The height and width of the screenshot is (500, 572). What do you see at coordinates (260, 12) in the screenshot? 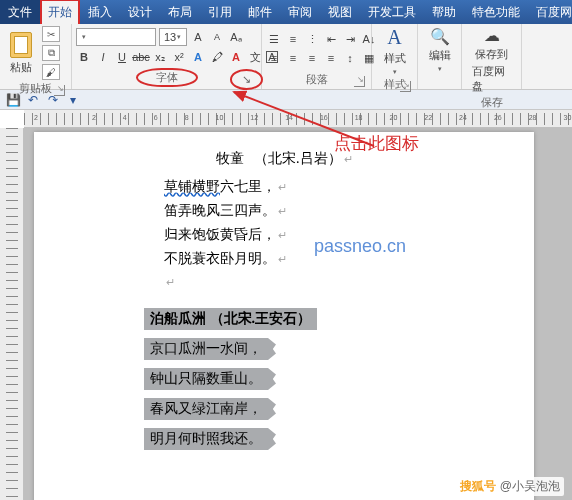
I see `tab-mail: 邮件` at bounding box center [260, 12].